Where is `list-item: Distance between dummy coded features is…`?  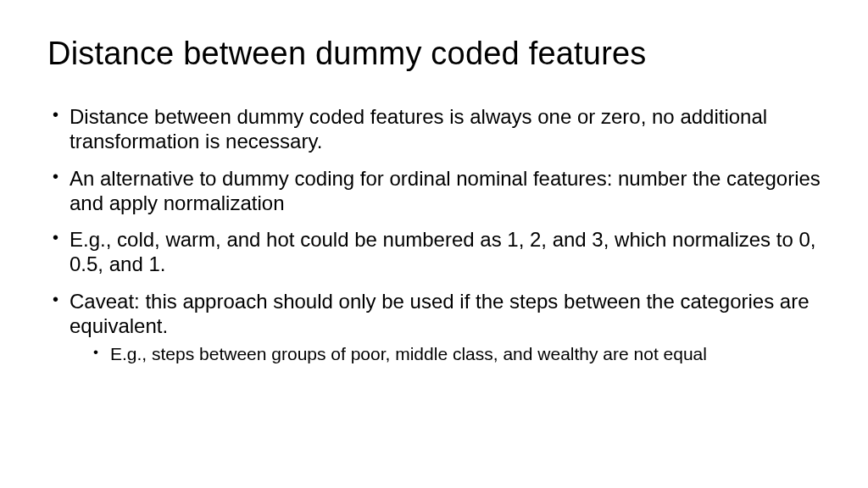 list-item: Distance between dummy coded features is… is located at coordinates (436, 129).